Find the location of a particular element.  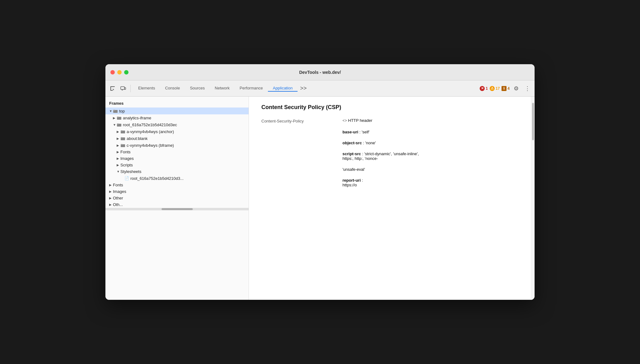

csp-label-object-src is located at coordinates (302, 141).